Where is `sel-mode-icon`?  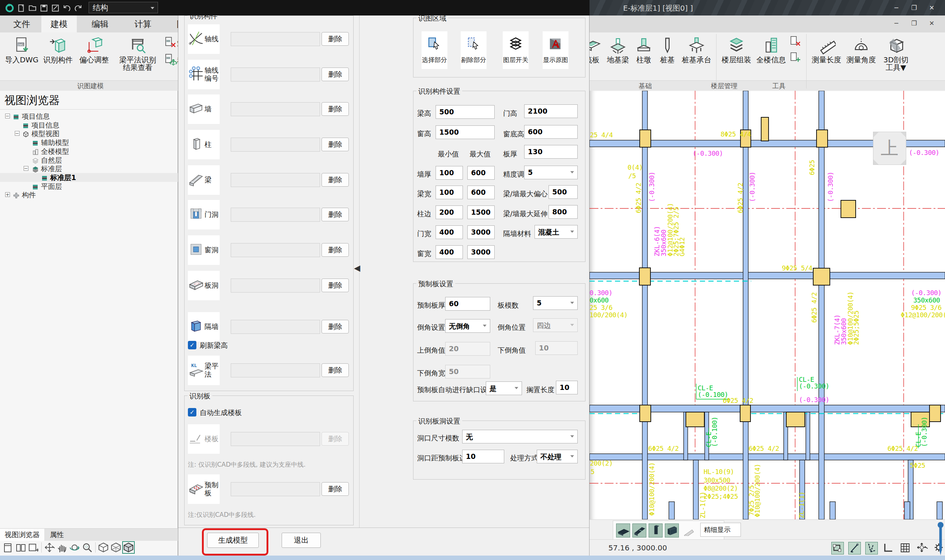 sel-mode-icon is located at coordinates (837, 548).